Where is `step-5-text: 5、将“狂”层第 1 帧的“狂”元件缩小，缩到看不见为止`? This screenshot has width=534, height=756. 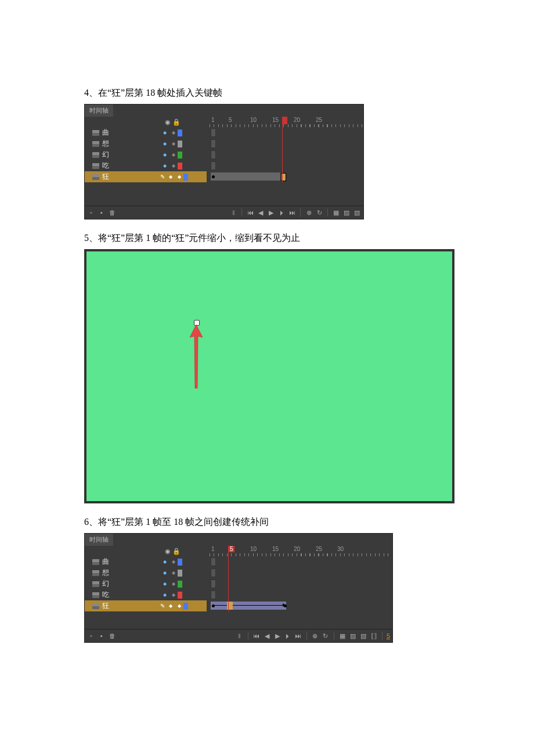
step-5-text: 5、将“狂”层第 1 帧的“狂”元件缩小，缩到看不见为止 is located at coordinates (267, 238).